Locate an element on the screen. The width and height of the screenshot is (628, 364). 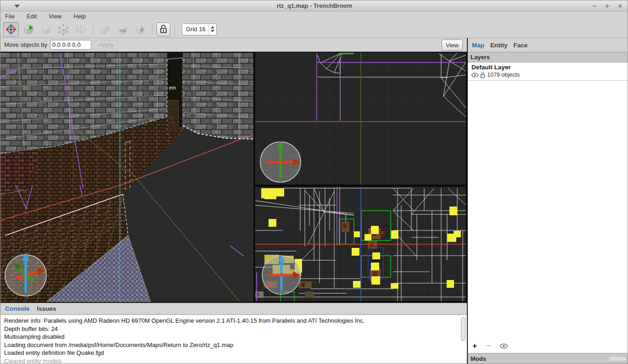
console-line: Renderer info: Parallels using AMD Radeo… is located at coordinates (234, 321).